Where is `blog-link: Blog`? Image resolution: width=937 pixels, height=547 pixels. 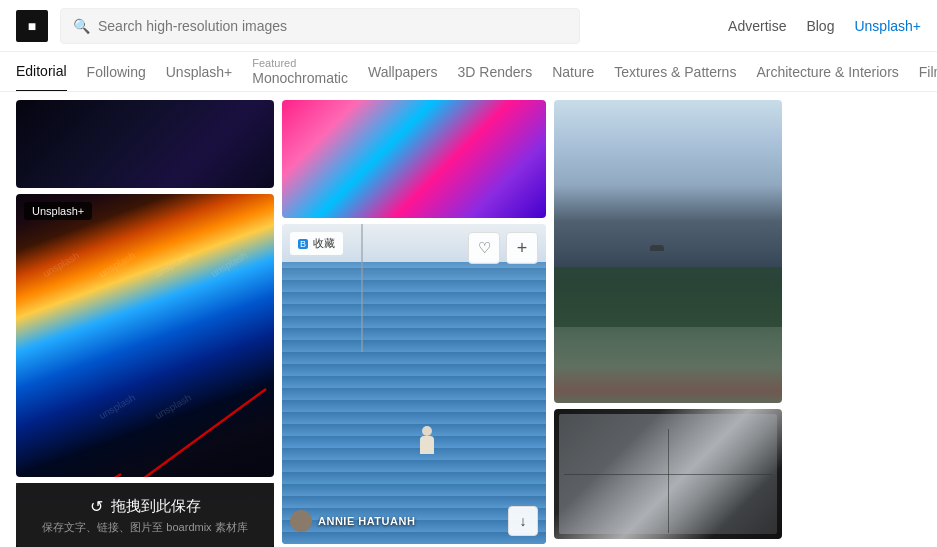 blog-link: Blog is located at coordinates (820, 26).